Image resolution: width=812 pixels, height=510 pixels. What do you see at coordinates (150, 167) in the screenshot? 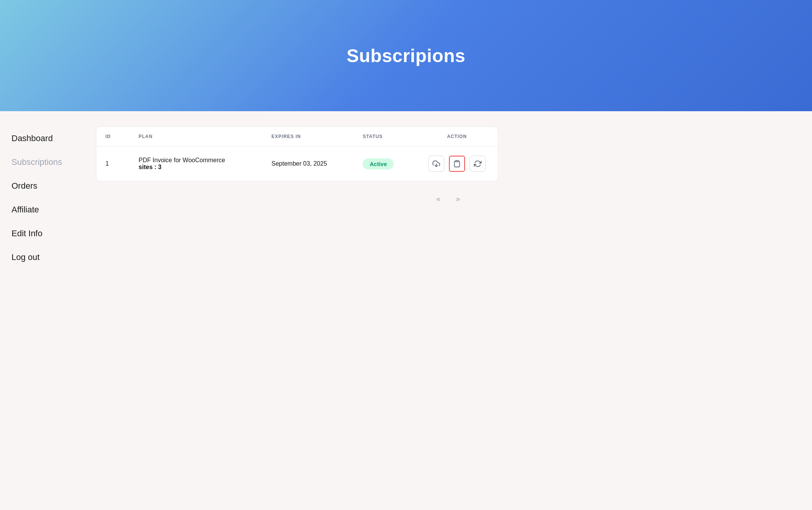
I see `plan-sites-label: sites : 3` at bounding box center [150, 167].